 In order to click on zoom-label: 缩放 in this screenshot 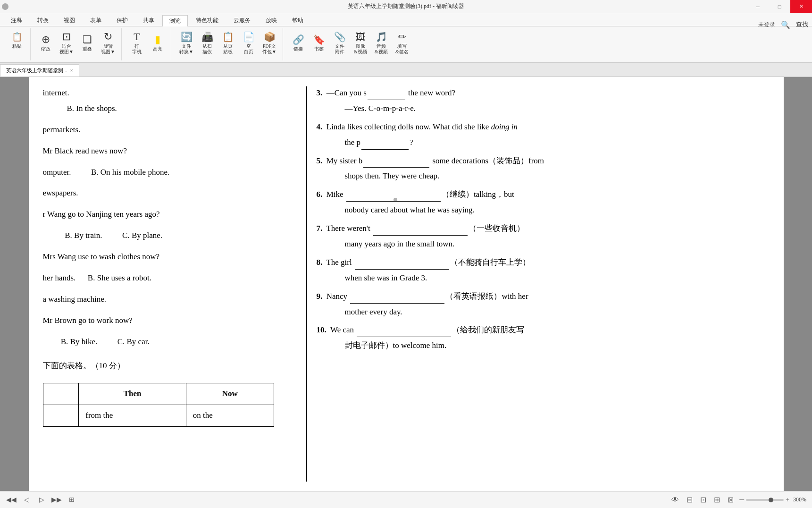, I will do `click(46, 49)`.